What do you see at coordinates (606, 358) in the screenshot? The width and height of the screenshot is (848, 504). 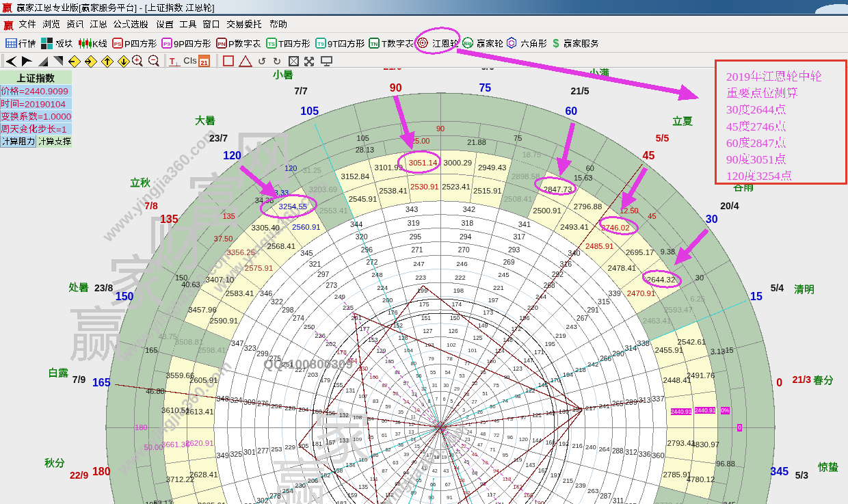 I see `svg-text: 266` at bounding box center [606, 358].